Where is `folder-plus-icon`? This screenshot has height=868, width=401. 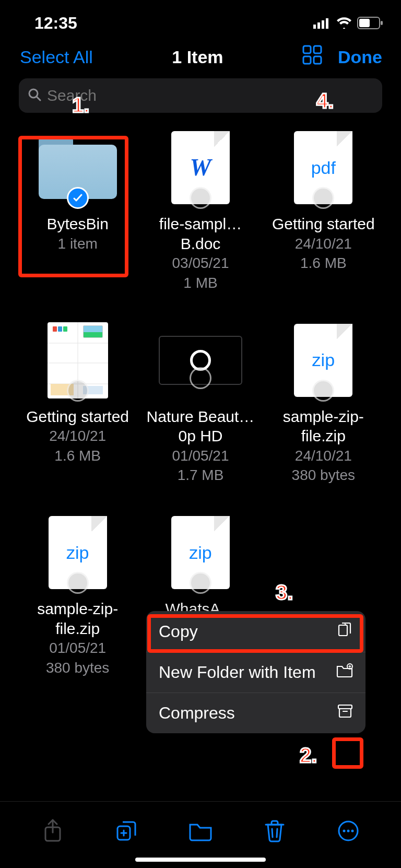 folder-plus-icon is located at coordinates (345, 673).